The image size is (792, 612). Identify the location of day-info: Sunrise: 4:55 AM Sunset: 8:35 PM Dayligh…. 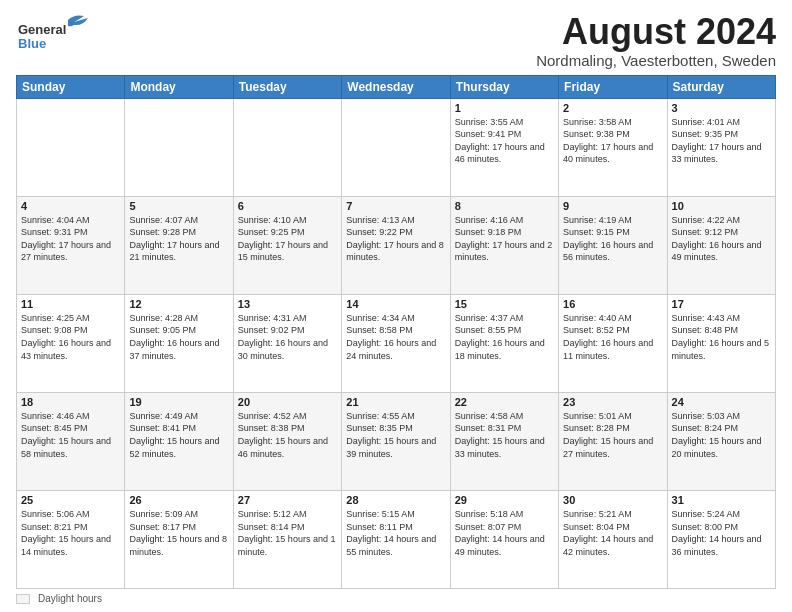
(396, 435).